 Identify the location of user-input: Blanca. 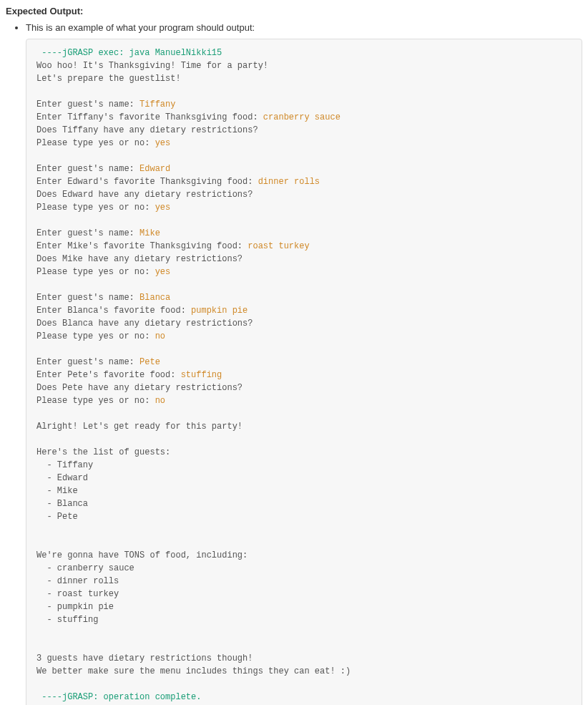
(155, 298).